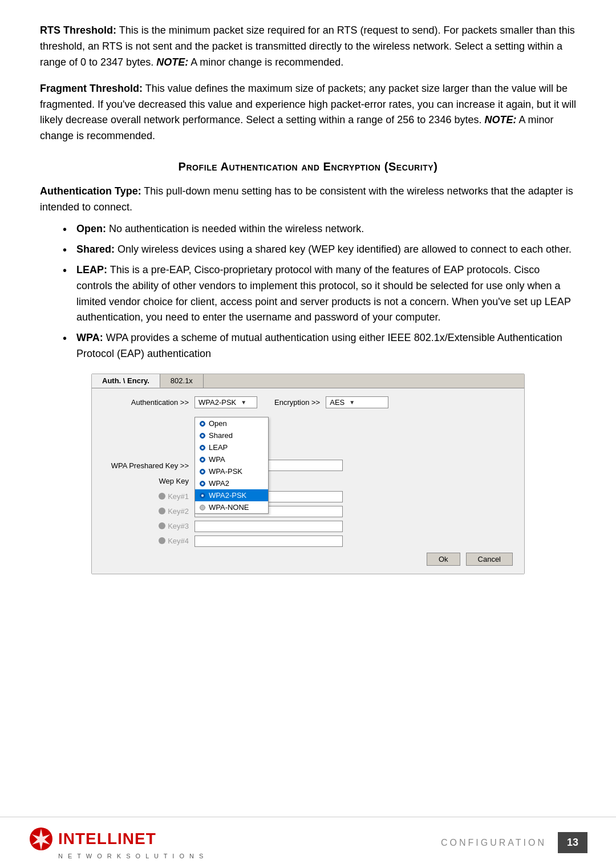 This screenshot has width=616, height=868. What do you see at coordinates (182, 381) in the screenshot?
I see `tab-802-1x: 802.1x` at bounding box center [182, 381].